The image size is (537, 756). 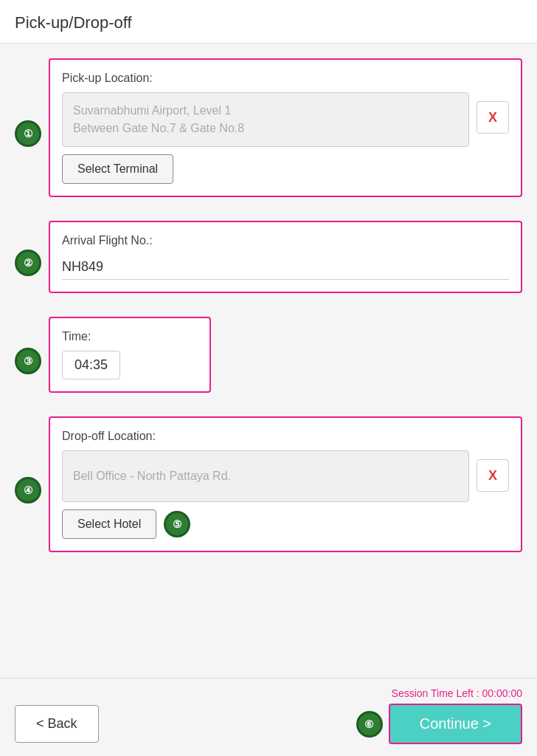 What do you see at coordinates (266, 476) in the screenshot?
I see `dropoff-placeholder: Bell Office - North Pattaya Rd.` at bounding box center [266, 476].